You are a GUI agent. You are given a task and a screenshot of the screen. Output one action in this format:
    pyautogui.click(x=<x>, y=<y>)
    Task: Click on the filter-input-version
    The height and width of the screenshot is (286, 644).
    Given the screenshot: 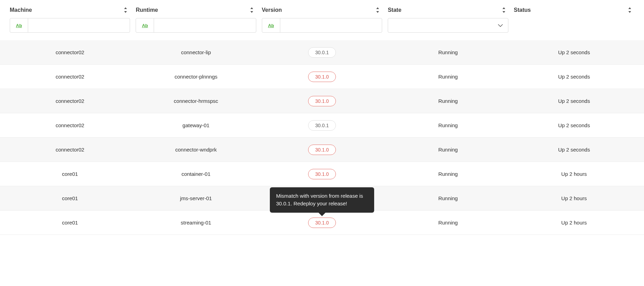 What is the action you would take?
    pyautogui.click(x=331, y=25)
    